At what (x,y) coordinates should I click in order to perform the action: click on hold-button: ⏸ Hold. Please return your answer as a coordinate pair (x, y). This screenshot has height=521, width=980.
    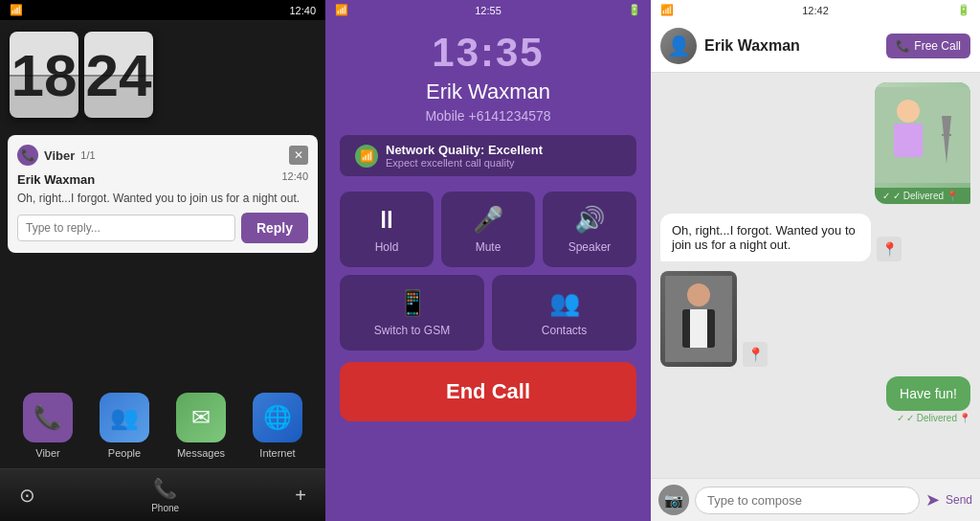
    Looking at the image, I should click on (387, 230).